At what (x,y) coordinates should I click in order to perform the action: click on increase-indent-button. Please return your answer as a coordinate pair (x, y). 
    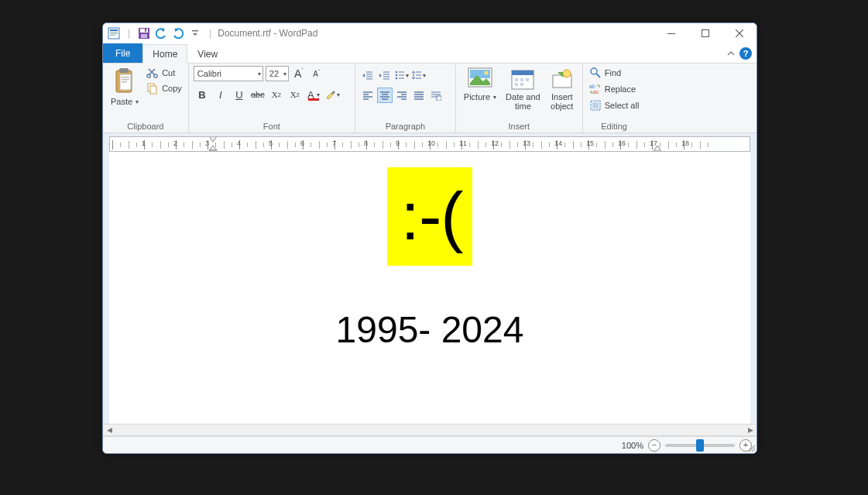
    Looking at the image, I should click on (385, 75).